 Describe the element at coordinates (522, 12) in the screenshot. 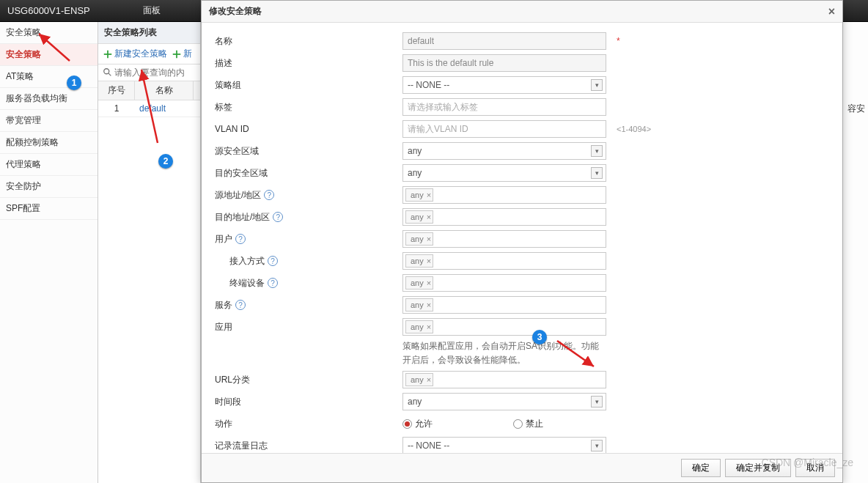

I see `dialog-header: 修改安全策略 ×` at that location.